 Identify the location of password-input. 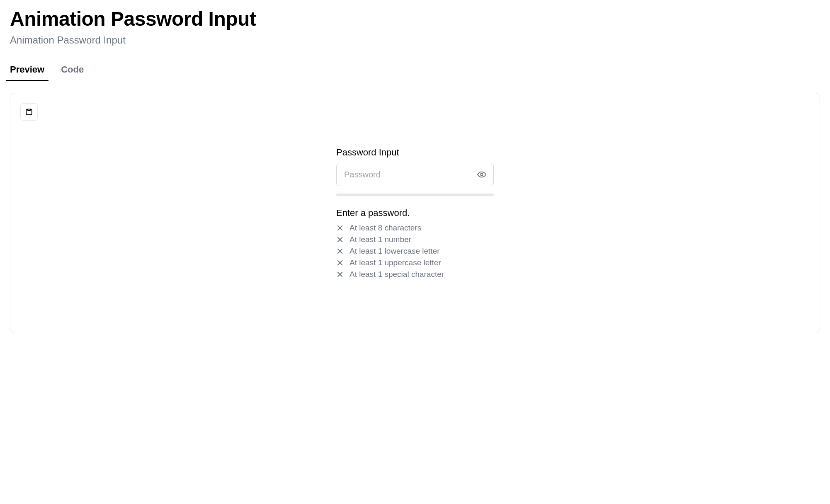
(415, 174).